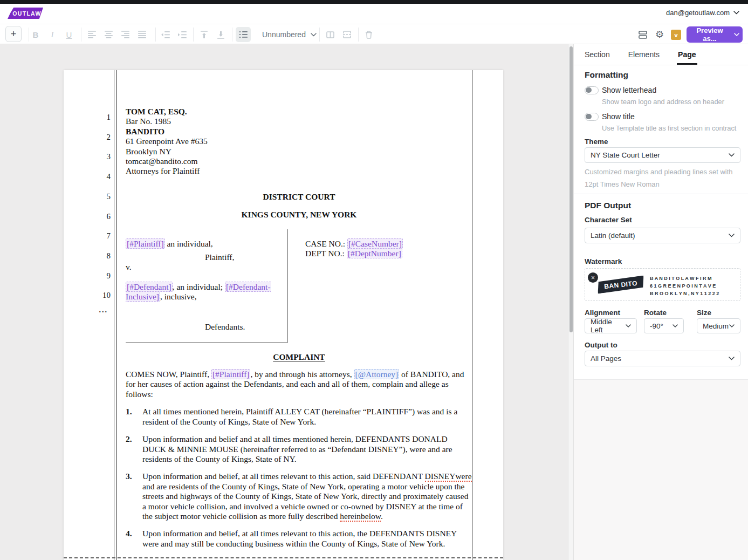 Image resolution: width=748 pixels, height=560 pixels. What do you see at coordinates (299, 112) in the screenshot?
I see `attorney-name: TOM CAT, ESQ.` at bounding box center [299, 112].